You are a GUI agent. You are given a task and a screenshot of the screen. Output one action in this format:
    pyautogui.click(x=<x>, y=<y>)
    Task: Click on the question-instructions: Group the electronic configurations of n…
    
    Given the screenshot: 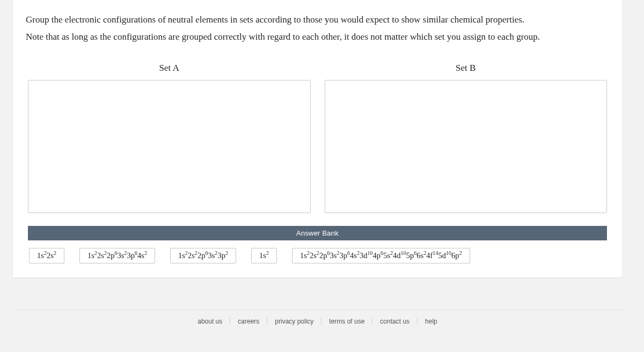 What is the action you would take?
    pyautogui.click(x=318, y=20)
    